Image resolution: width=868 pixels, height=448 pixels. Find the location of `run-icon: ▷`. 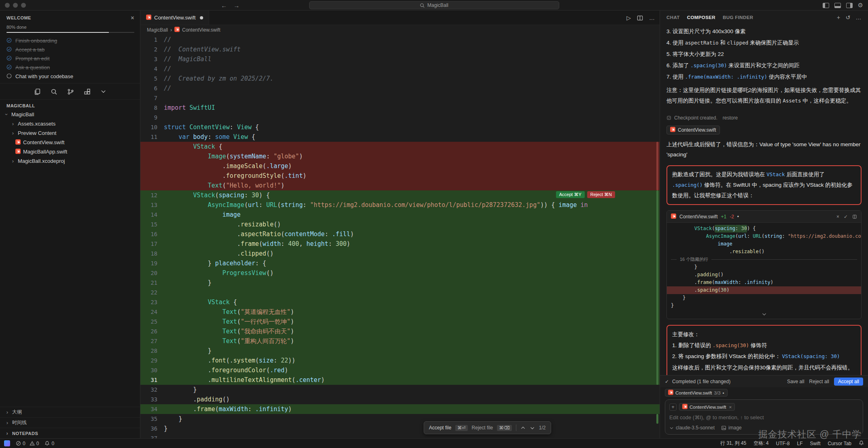

run-icon: ▷ is located at coordinates (629, 18).